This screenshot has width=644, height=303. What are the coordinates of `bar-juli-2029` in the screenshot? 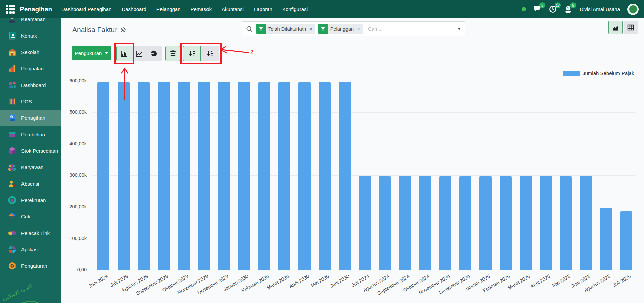 It's located at (124, 176).